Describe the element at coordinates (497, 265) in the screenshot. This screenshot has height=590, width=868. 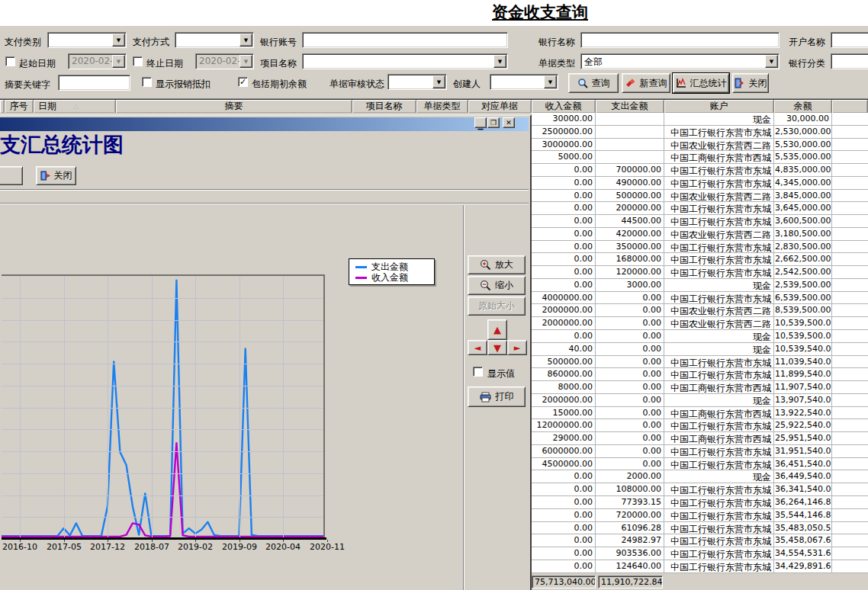
I see `zoom-in-button: 放大` at that location.